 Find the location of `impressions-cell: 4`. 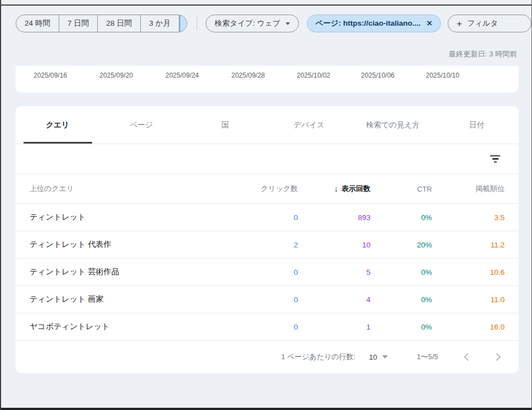

impressions-cell: 4 is located at coordinates (334, 299).